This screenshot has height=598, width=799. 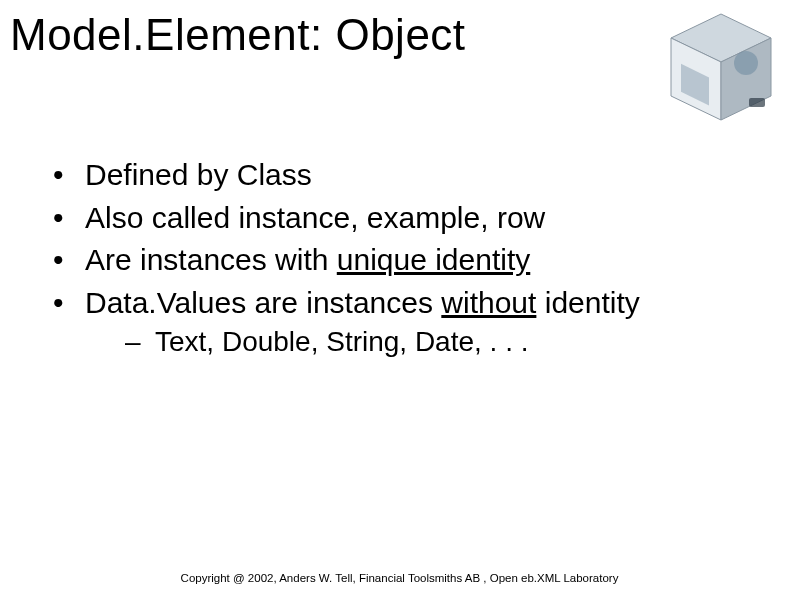 I want to click on bullet-text: Also called instance, example, row, so click(x=315, y=218).